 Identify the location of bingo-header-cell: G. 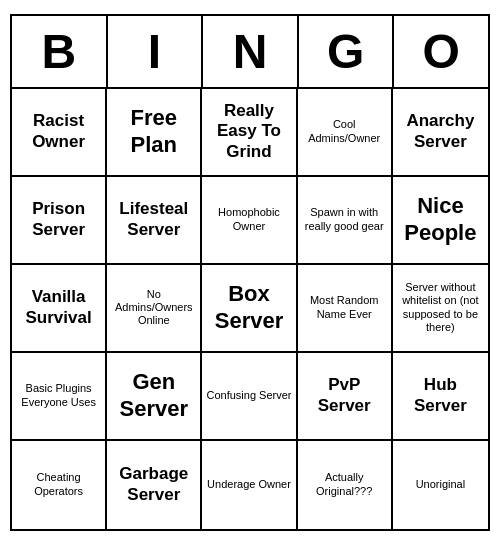
(347, 52).